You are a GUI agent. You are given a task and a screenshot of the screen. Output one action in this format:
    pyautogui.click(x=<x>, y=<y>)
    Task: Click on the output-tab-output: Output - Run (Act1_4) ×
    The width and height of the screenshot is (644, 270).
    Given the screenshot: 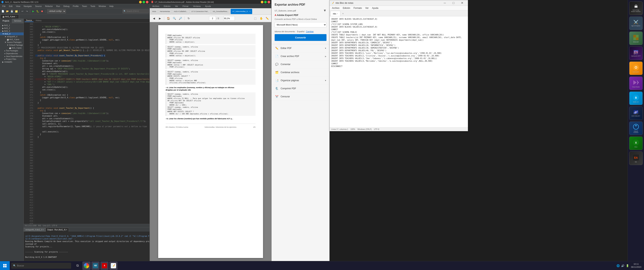 What is the action you would take?
    pyautogui.click(x=57, y=230)
    